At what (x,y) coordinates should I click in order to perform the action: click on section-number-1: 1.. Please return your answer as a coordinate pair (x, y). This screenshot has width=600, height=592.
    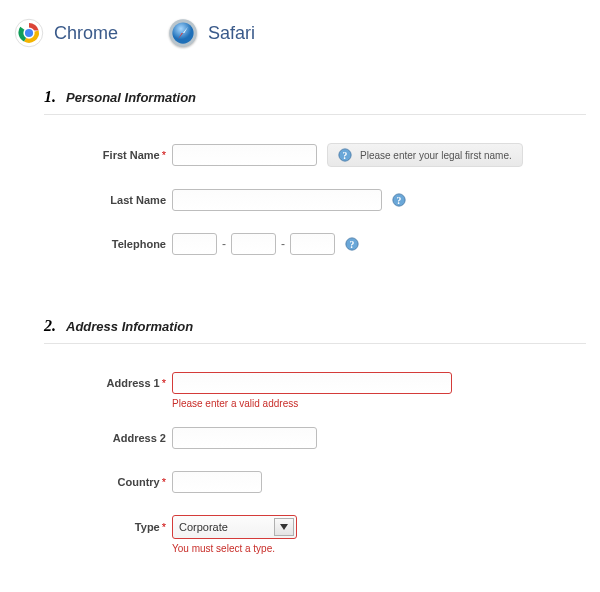
    Looking at the image, I should click on (50, 97).